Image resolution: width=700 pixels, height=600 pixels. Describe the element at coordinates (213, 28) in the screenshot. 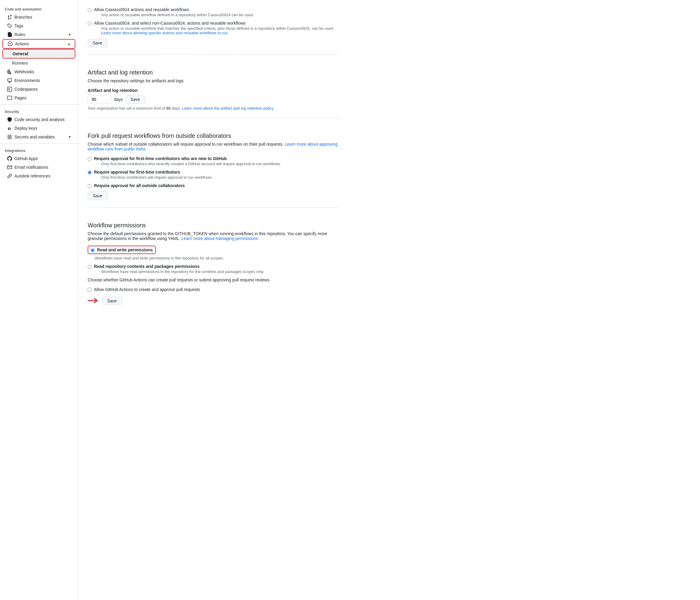

I see `allow-cassius-select-option: Allow Cassius0924, and select non-Cassiu…` at that location.